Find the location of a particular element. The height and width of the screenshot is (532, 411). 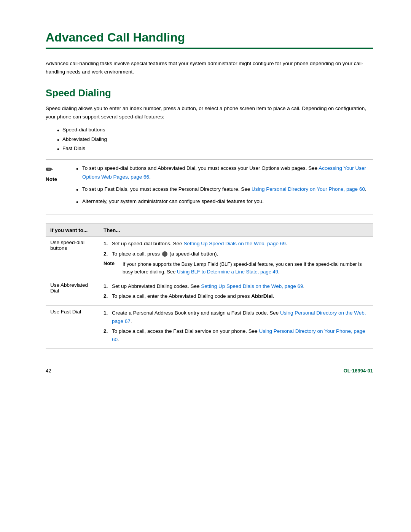

row3-step2: 2. To place a call, access the Fast Dial… is located at coordinates (236, 335).